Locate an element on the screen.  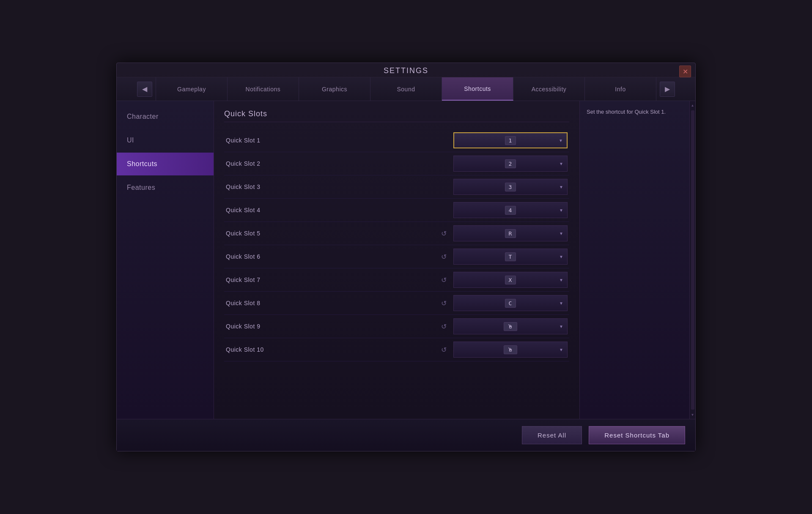
slot-label-4: Quick Slot 4 is located at coordinates (332, 210).